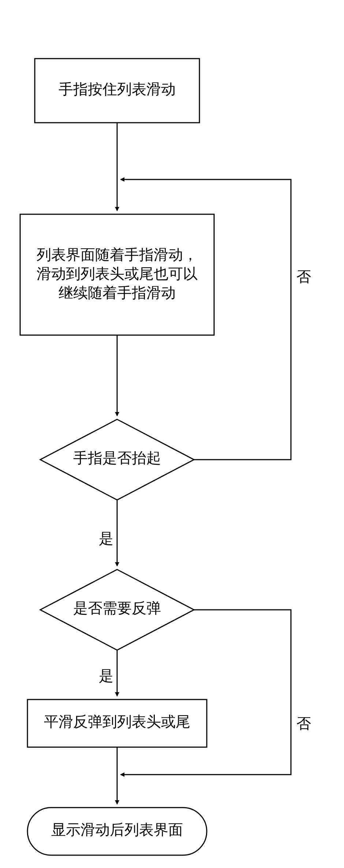 This screenshot has height=868, width=344. What do you see at coordinates (108, 673) in the screenshot?
I see `edge-d2-yes: 是` at bounding box center [108, 673].